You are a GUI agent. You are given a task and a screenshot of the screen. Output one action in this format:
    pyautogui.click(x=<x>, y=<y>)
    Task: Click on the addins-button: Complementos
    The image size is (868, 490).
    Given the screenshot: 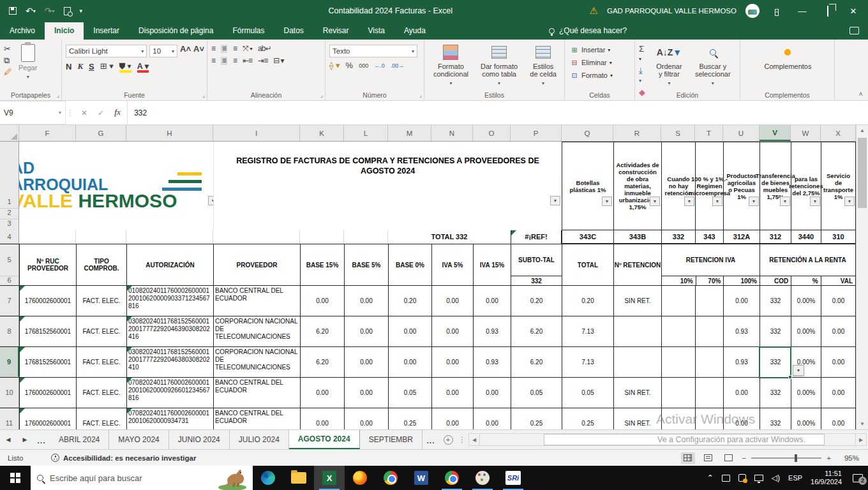 What is the action you would take?
    pyautogui.click(x=788, y=57)
    